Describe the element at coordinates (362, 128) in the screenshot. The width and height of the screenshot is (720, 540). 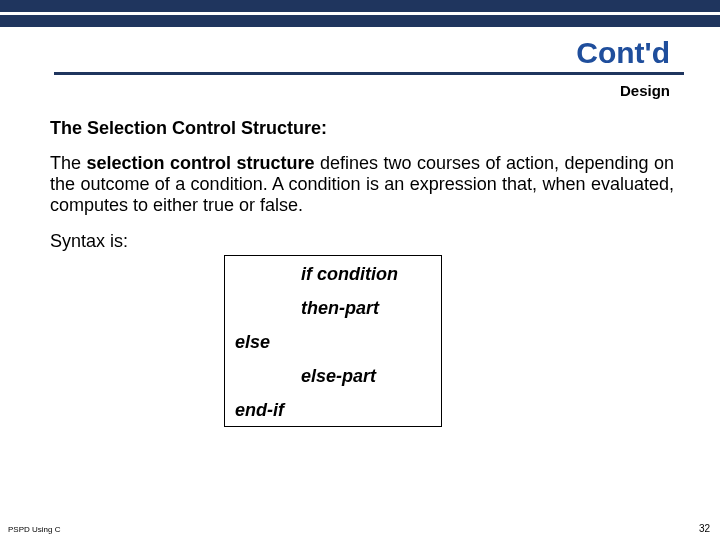
I see `section-heading: The Selection Control Structure:` at that location.